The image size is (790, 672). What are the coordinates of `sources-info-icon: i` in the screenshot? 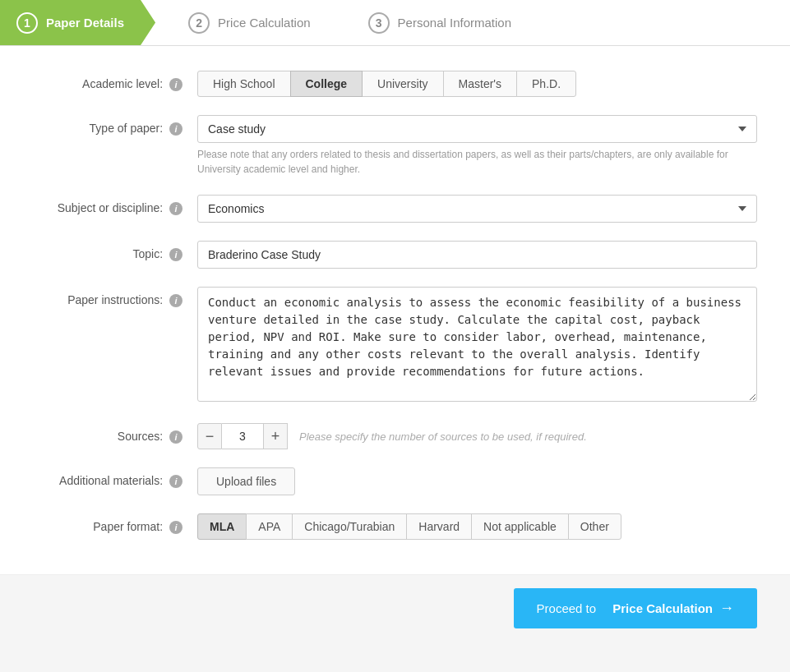 It's located at (176, 437).